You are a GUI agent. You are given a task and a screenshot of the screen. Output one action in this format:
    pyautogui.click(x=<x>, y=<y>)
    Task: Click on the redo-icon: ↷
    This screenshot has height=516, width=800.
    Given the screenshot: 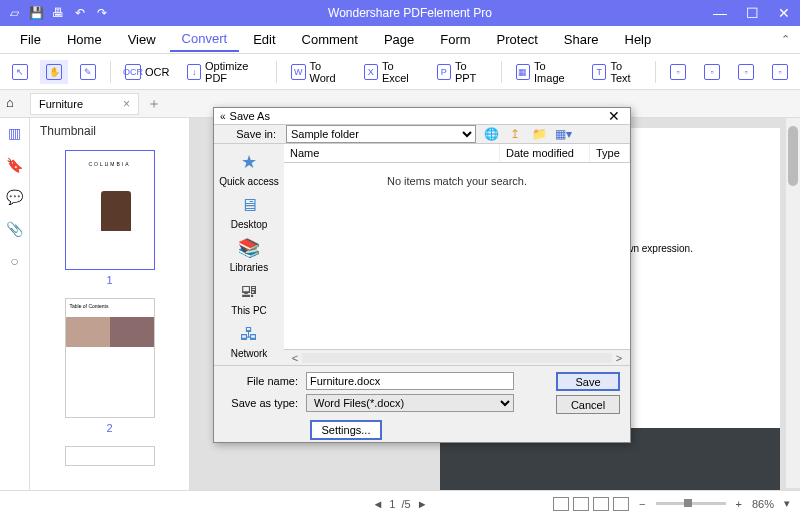 What is the action you would take?
    pyautogui.click(x=102, y=13)
    